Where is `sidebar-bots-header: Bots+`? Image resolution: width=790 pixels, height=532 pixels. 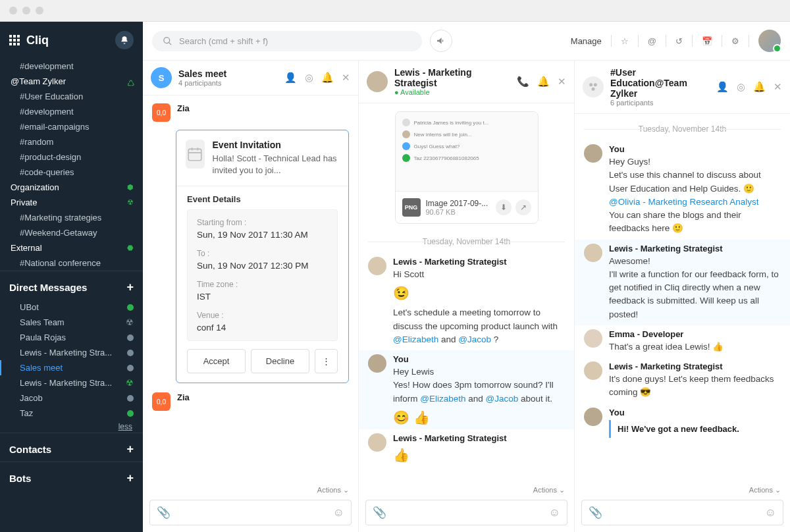 sidebar-bots-header: Bots+ is located at coordinates (71, 476).